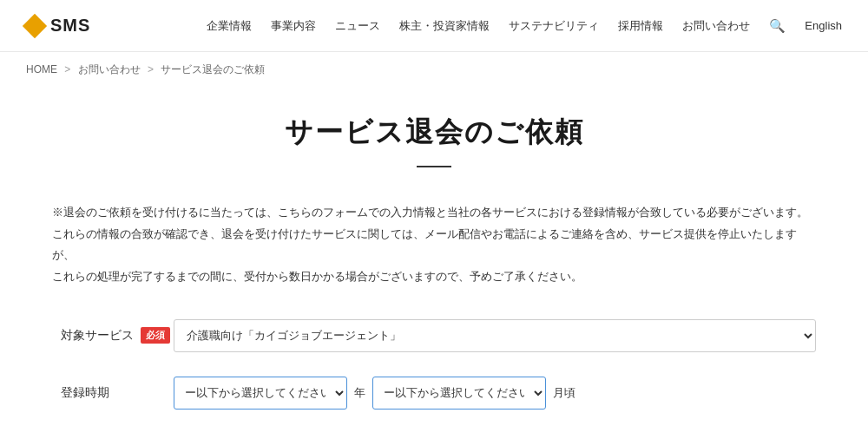 This screenshot has width=868, height=439. What do you see at coordinates (459, 393) in the screenshot?
I see `month-select: ー以下から選択してください－` at bounding box center [459, 393].